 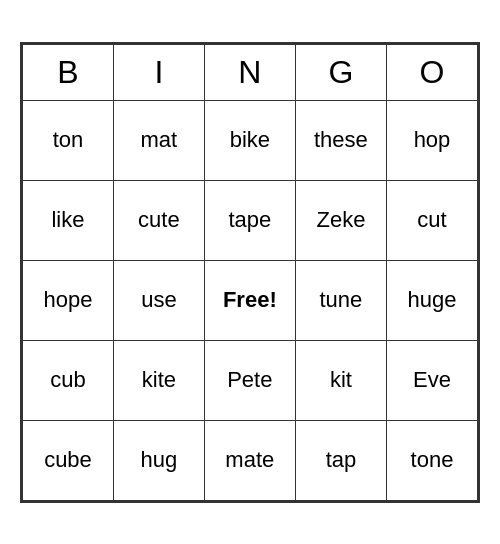 What do you see at coordinates (340, 380) in the screenshot?
I see `table-cell: kit` at bounding box center [340, 380].